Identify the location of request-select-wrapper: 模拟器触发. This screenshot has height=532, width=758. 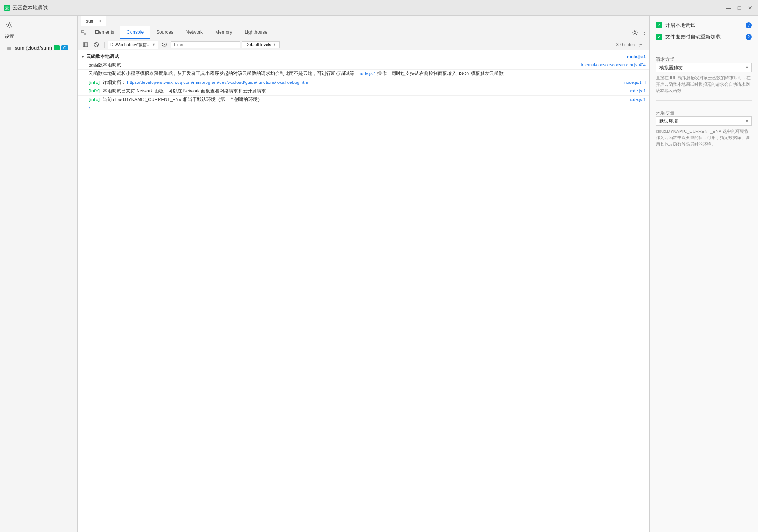
(704, 68).